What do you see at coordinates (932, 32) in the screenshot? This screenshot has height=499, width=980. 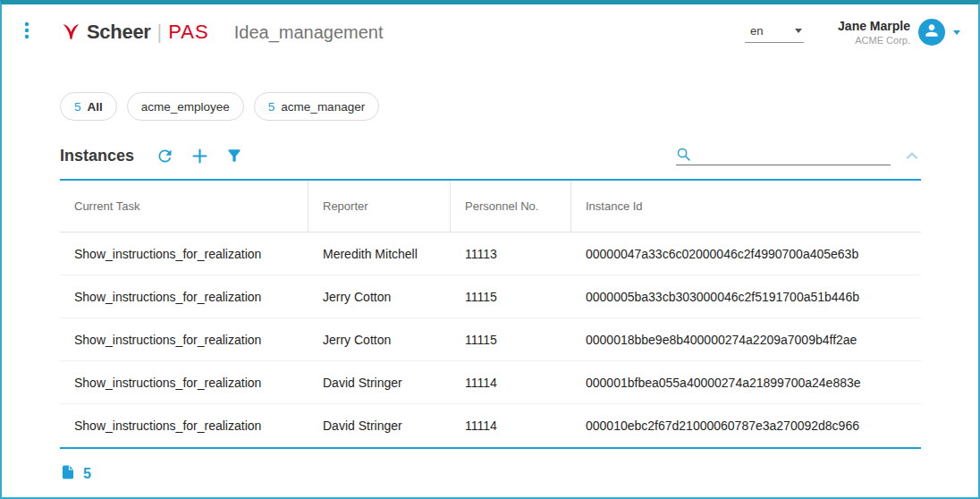 I see `avatar` at bounding box center [932, 32].